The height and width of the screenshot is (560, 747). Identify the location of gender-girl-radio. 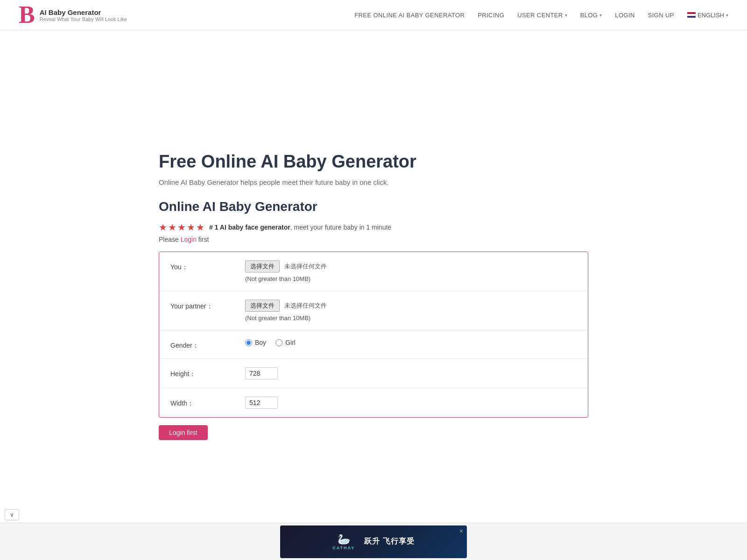
(279, 343).